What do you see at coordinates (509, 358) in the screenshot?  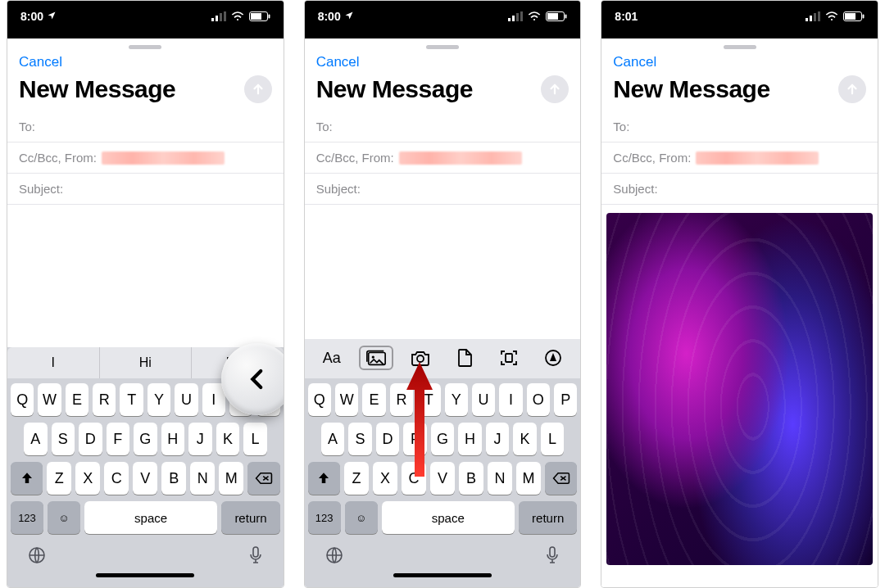 I see `scan-document-button` at bounding box center [509, 358].